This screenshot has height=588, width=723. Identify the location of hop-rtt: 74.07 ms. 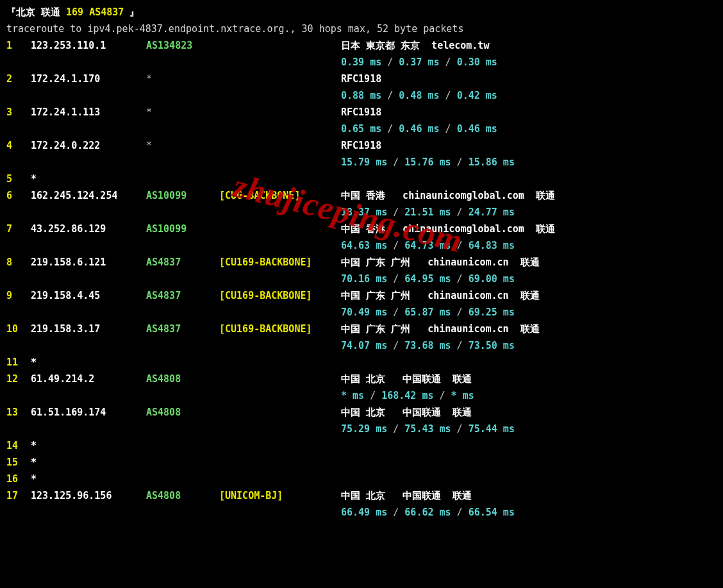
(364, 346).